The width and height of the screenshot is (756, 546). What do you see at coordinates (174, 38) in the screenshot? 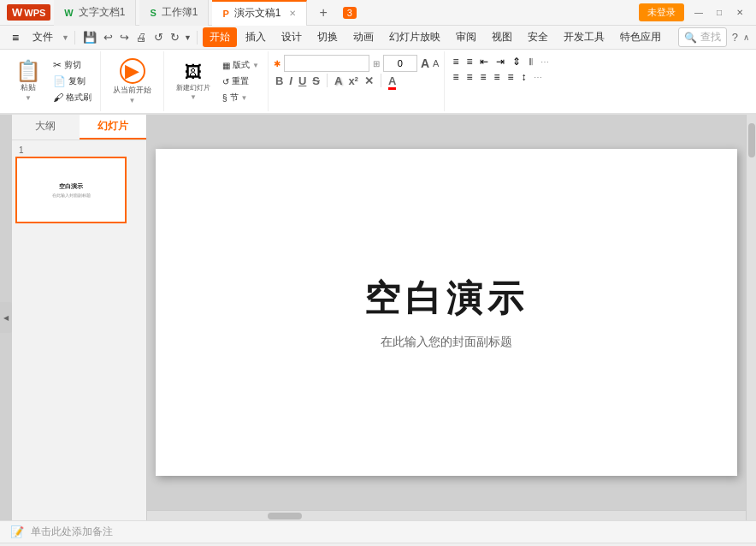
I see `redo2-icon: ↻` at bounding box center [174, 38].